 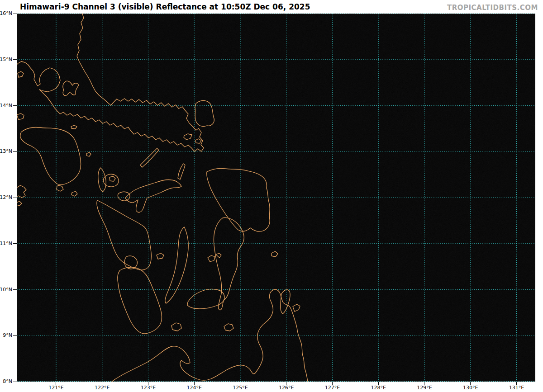 What do you see at coordinates (6, 14) in the screenshot?
I see `lat-label-16: 16°N` at bounding box center [6, 14].